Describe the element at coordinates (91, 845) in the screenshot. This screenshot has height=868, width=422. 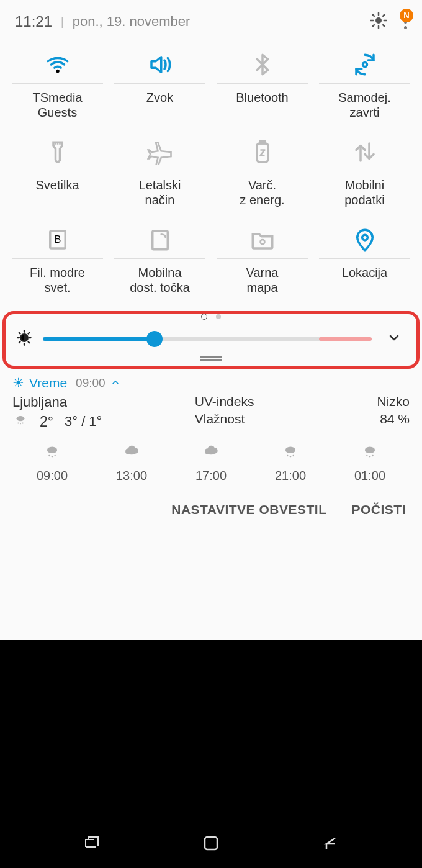
I see `recents-button` at that location.